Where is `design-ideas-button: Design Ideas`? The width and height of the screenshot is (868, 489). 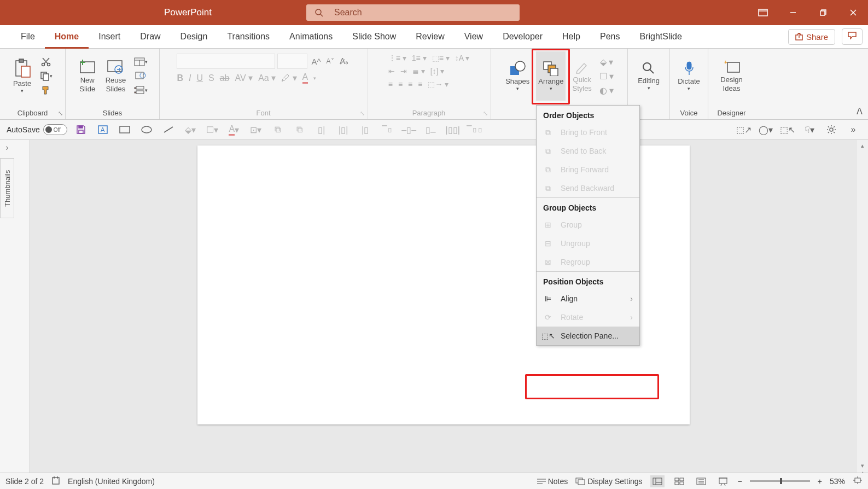
design-ideas-button: Design Ideas is located at coordinates (731, 76).